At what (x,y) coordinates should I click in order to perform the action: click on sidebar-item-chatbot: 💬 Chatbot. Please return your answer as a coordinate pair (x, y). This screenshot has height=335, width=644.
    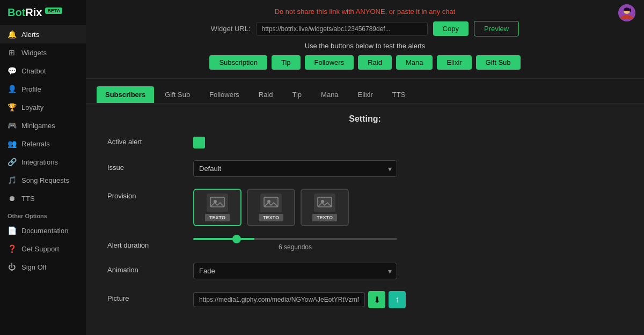
    Looking at the image, I should click on (43, 71).